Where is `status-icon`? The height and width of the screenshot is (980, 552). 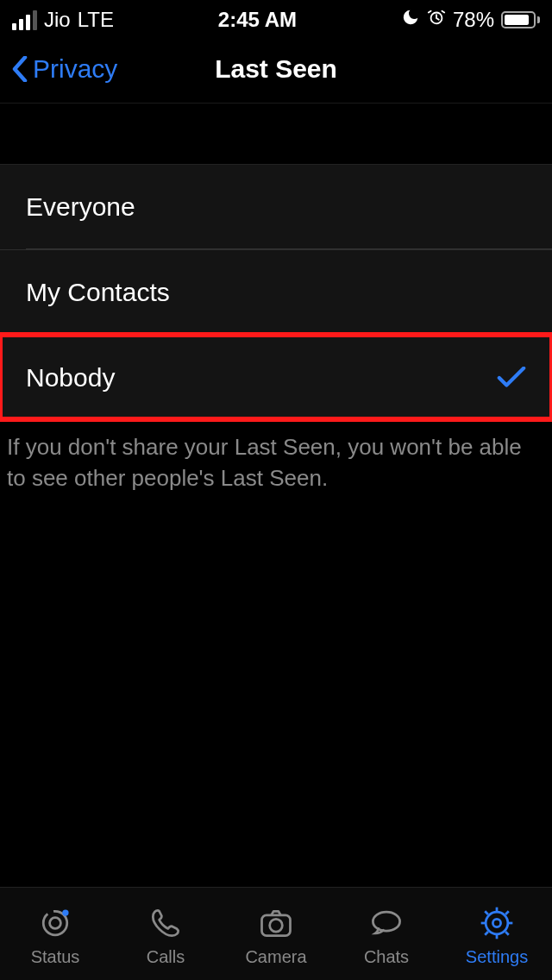
status-icon is located at coordinates (55, 923).